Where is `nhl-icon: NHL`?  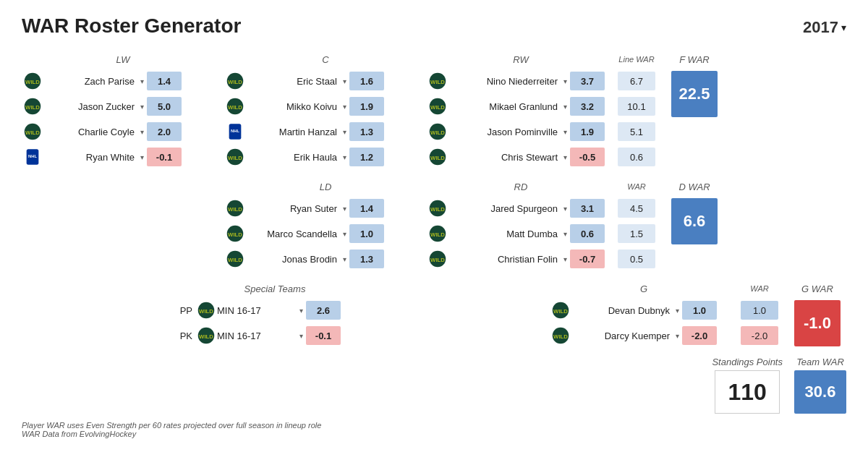 nhl-icon: NHL is located at coordinates (33, 157).